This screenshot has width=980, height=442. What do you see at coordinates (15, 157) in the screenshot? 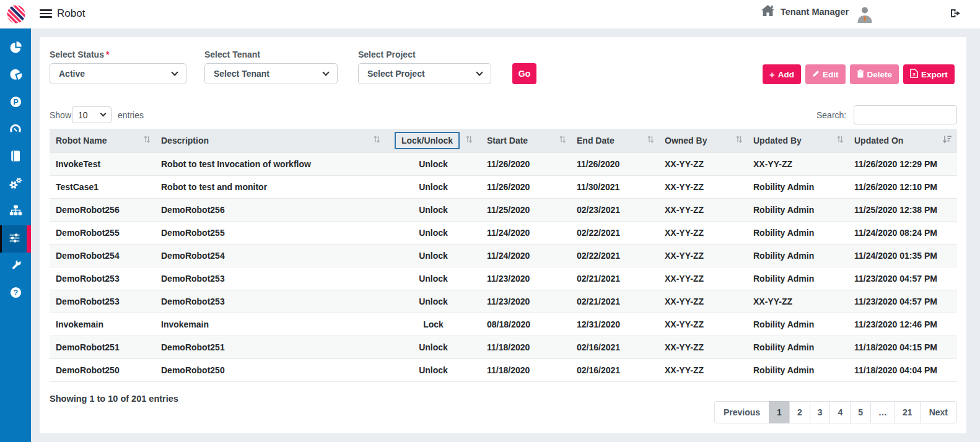
I see `book-icon` at bounding box center [15, 157].